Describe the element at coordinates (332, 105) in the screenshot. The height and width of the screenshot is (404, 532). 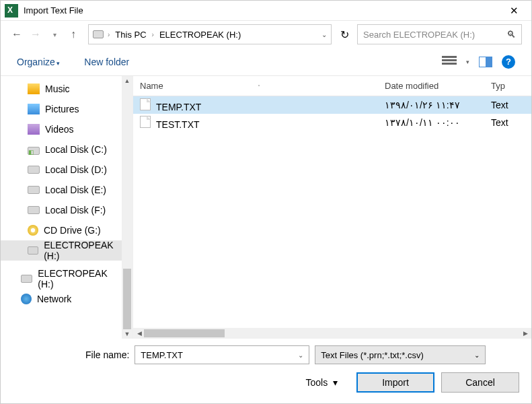
I see `file-row: TEMP.TXT۱۳۹۸/۰۱/۲۶ ۱۱:۴۷Text` at that location.